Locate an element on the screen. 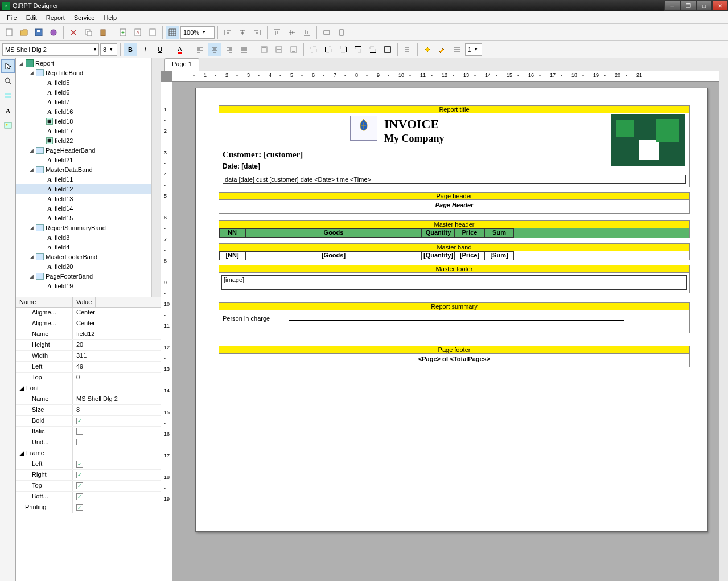 Image resolution: width=728 pixels, height=581 pixels. valign-middle-button is located at coordinates (279, 50).